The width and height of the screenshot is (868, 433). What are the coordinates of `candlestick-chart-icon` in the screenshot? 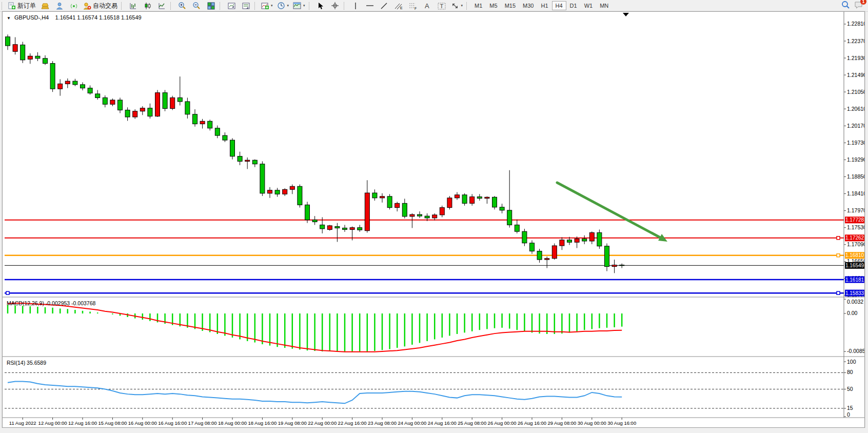 It's located at (148, 6).